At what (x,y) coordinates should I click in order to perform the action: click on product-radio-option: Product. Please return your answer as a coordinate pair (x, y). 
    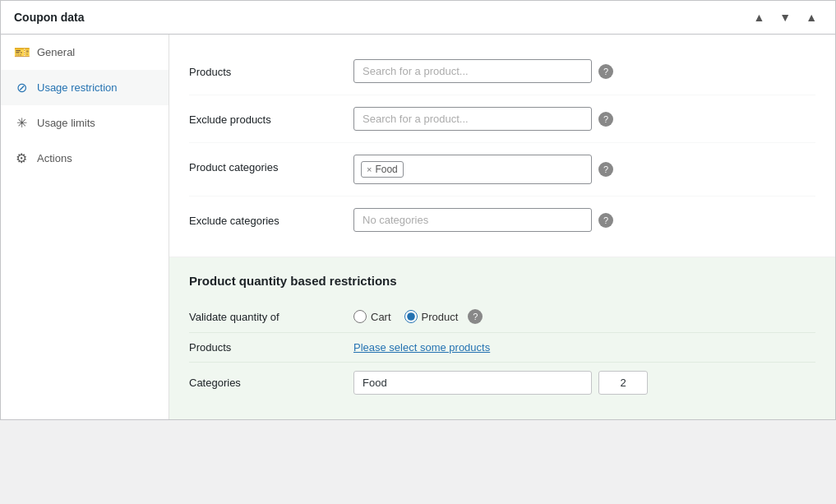
    Looking at the image, I should click on (432, 317).